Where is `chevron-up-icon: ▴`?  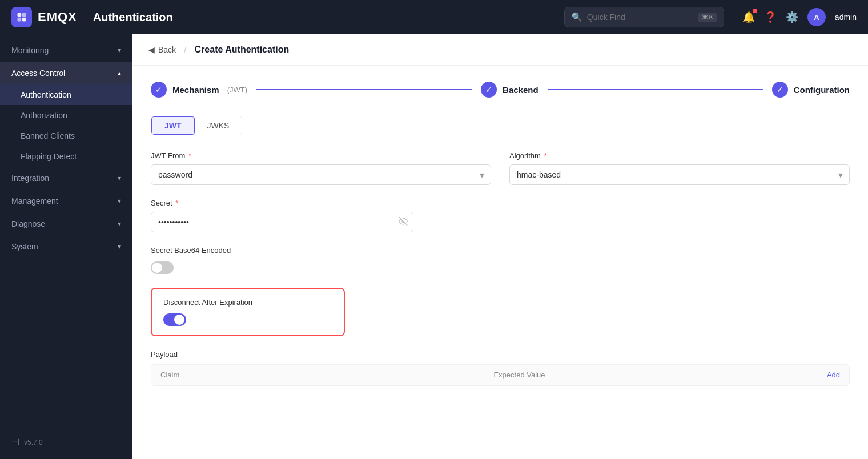
chevron-up-icon: ▴ is located at coordinates (119, 73).